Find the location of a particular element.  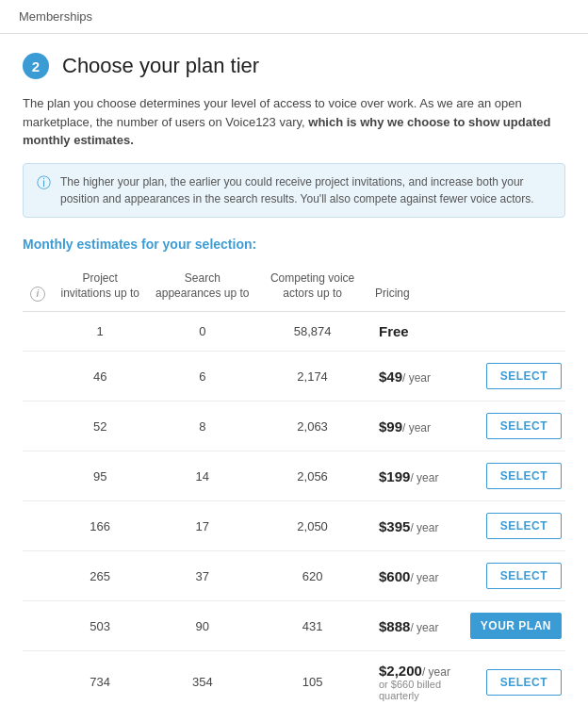

row-pricing: $199/ year is located at coordinates (415, 477).